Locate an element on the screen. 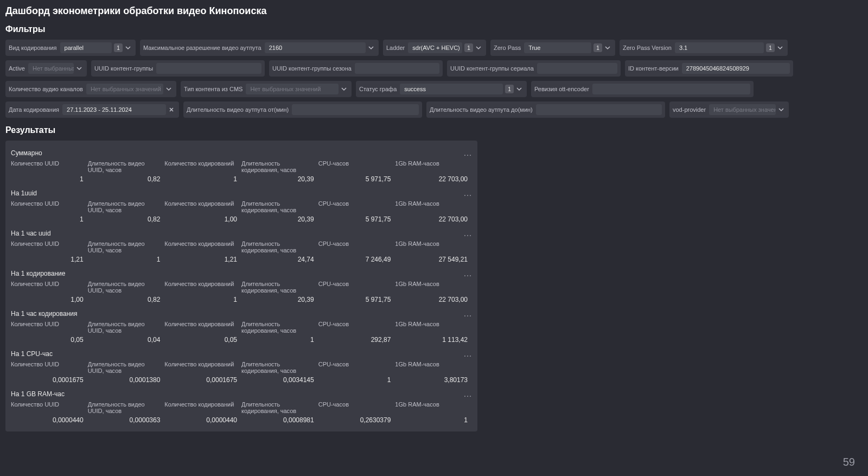 The width and height of the screenshot is (868, 476). filter-value: success is located at coordinates (451, 89).